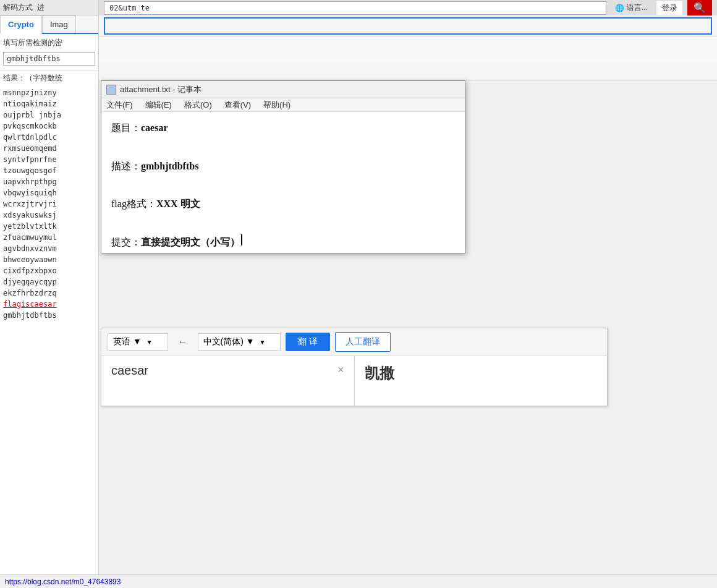  I want to click on list-item: vbqwyisquiqh, so click(49, 193).